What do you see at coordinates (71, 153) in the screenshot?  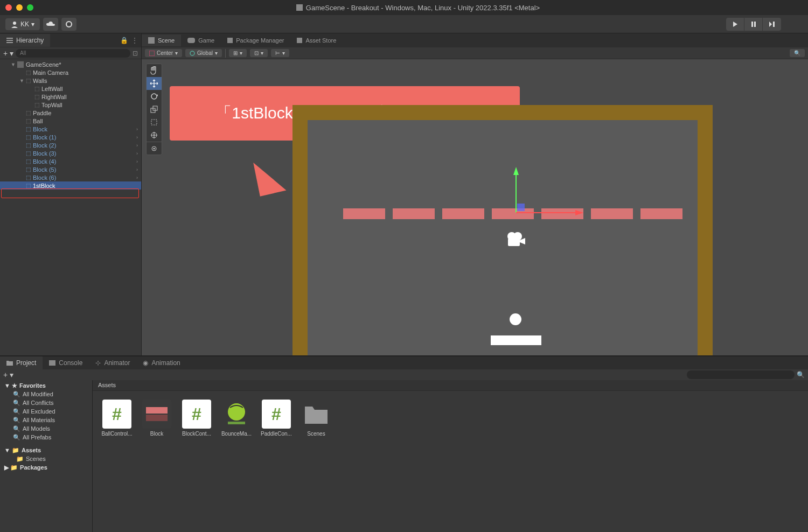 I see `hierarchy-item: ⬚Block (3)›` at bounding box center [71, 153].